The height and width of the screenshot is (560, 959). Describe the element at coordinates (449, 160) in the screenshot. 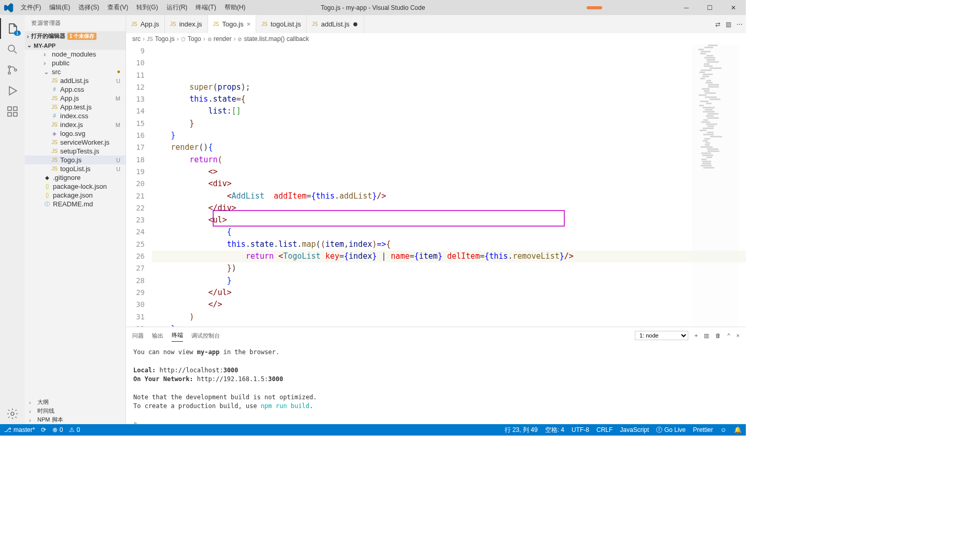

I see `code-line: return(` at that location.